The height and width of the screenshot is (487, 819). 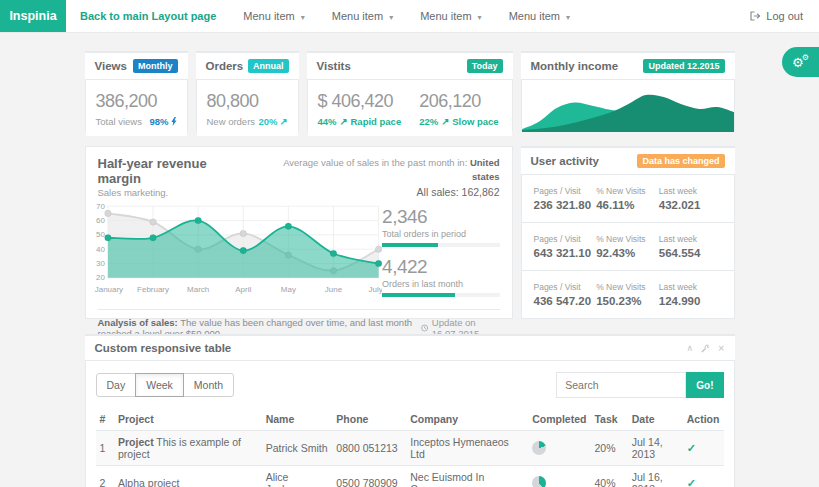 I want to click on views-label: Total views, so click(x=119, y=122).